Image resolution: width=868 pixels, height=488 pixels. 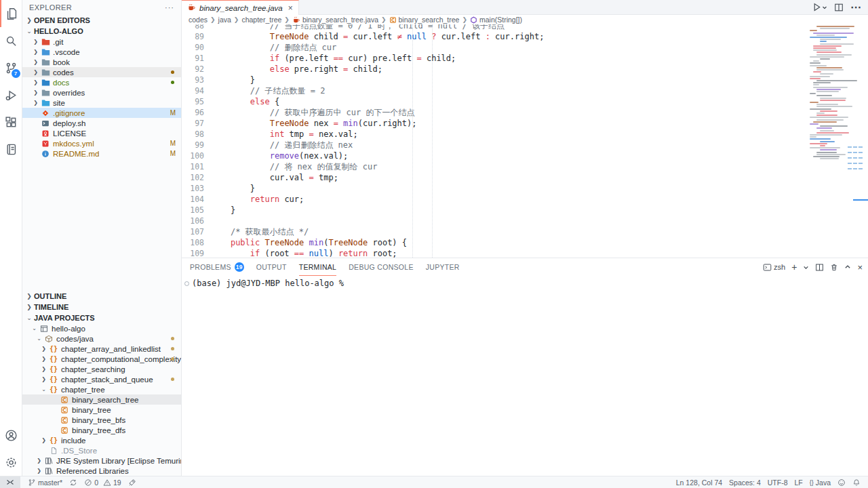 What do you see at coordinates (821, 483) in the screenshot?
I see `language-mode-status: {} Java` at bounding box center [821, 483].